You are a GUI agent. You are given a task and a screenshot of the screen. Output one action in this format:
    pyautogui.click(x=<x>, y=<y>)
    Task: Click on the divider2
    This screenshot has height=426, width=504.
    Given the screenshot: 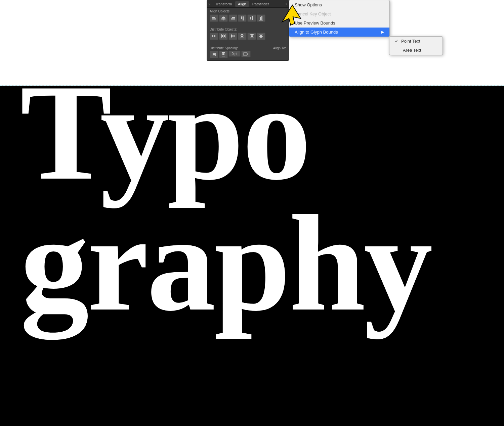 What is the action you would take?
    pyautogui.click(x=248, y=43)
    